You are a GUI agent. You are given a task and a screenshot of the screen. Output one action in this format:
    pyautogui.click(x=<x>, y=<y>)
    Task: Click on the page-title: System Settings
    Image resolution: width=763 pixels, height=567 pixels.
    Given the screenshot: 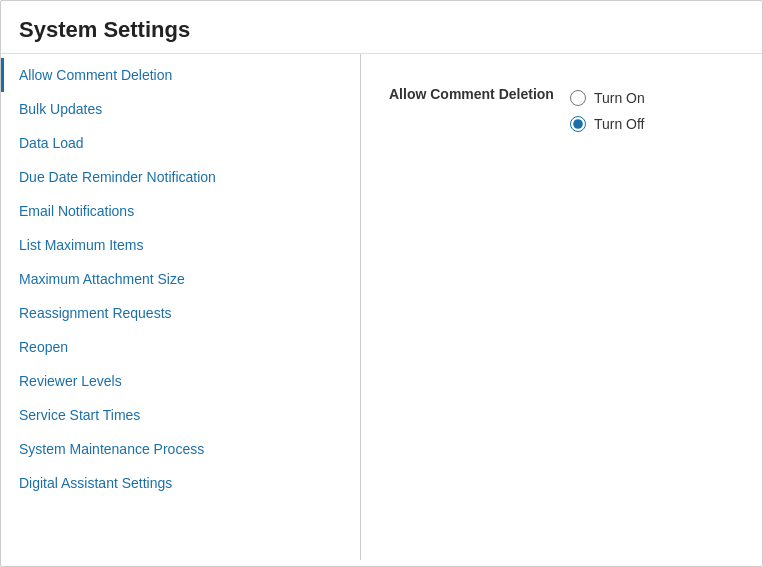 What is the action you would take?
    pyautogui.click(x=382, y=27)
    